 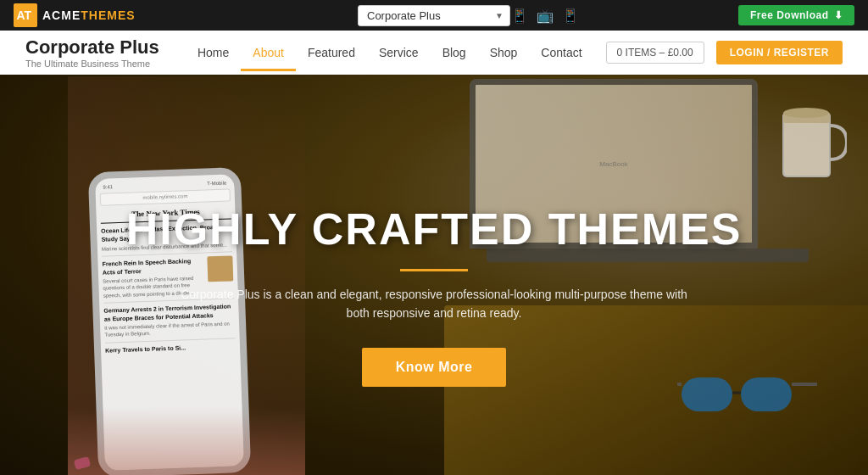 I want to click on nav-item-home: Home, so click(x=214, y=53).